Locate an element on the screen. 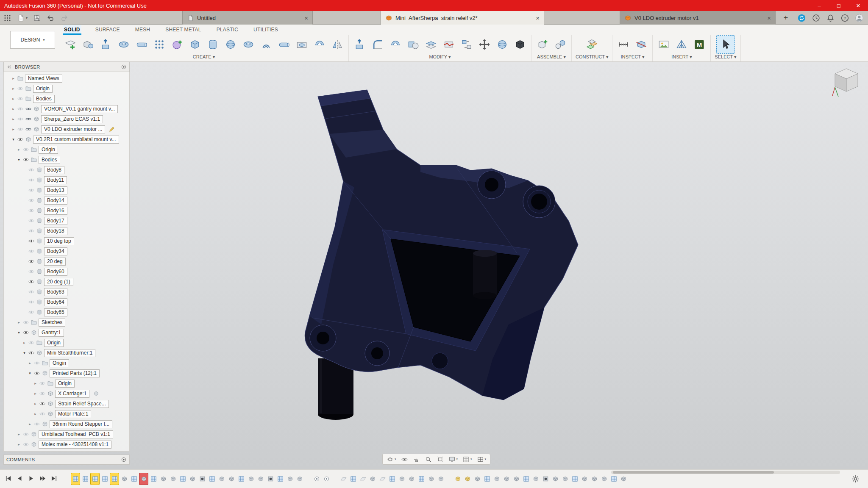 The image size is (868, 488). create-form-tool is located at coordinates (177, 44).